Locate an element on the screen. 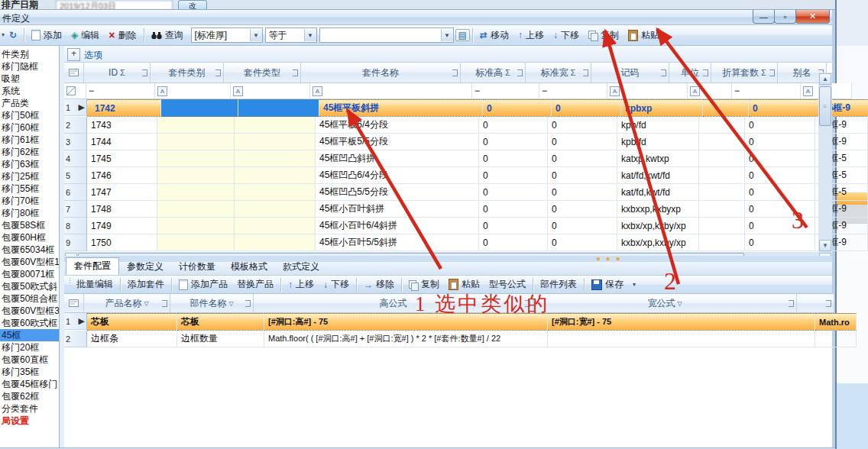 This screenshot has height=449, width=868. detail-move-down-button: ↓下移 is located at coordinates (336, 284).